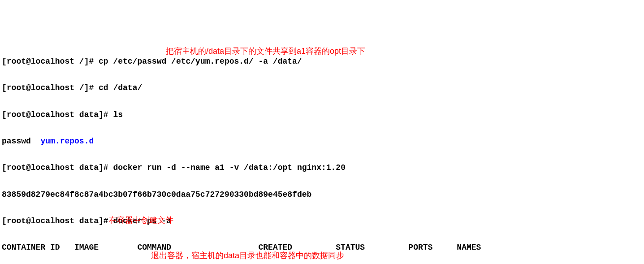  Describe the element at coordinates (200, 61) in the screenshot. I see `command: cp /etc/passwd /etc/yum.repos.d/ -a /dat…` at that location.